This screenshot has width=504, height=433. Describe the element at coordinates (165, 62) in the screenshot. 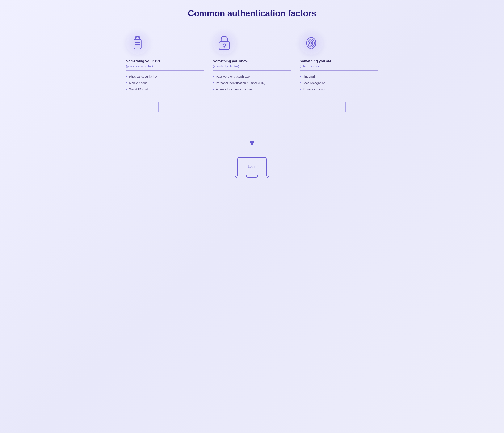

I see `factor-possession: Something you have (possession factor) P…` at that location.